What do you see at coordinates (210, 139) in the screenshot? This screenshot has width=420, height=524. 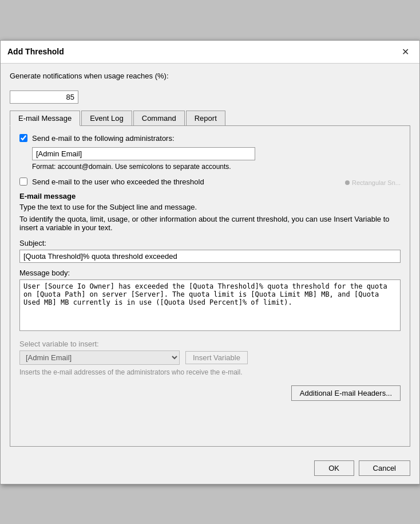 I see `send-admins-row: Send e-mail to the following administrat…` at bounding box center [210, 139].